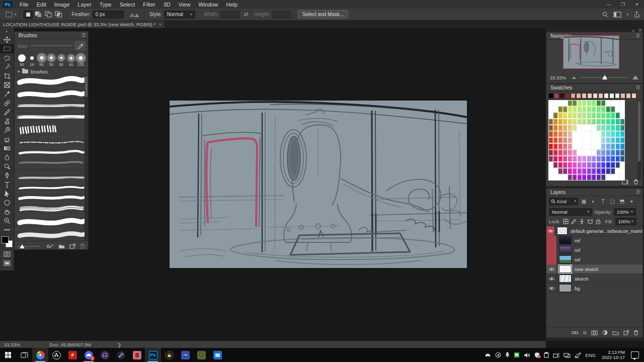  What do you see at coordinates (217, 355) in the screenshot?
I see `taskbar-media-app` at bounding box center [217, 355].